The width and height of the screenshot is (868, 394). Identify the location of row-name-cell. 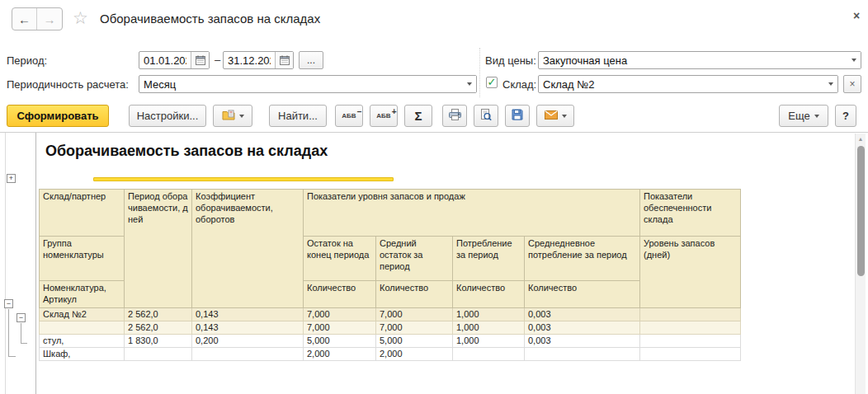
(83, 327).